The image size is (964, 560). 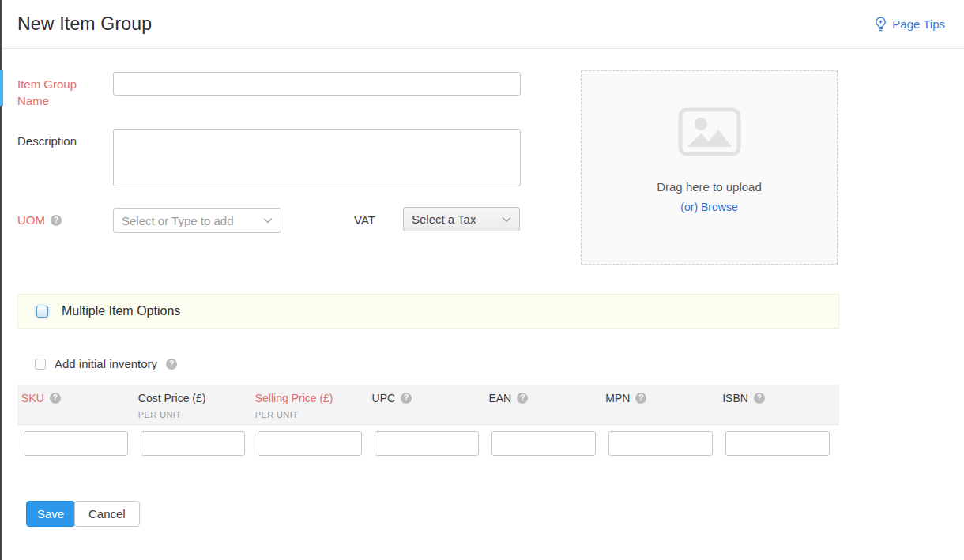 What do you see at coordinates (40, 220) in the screenshot?
I see `uom-label: UOM ?` at bounding box center [40, 220].